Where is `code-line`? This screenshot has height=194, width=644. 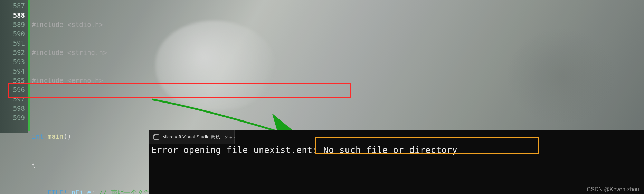 code-line is located at coordinates (317, 108).